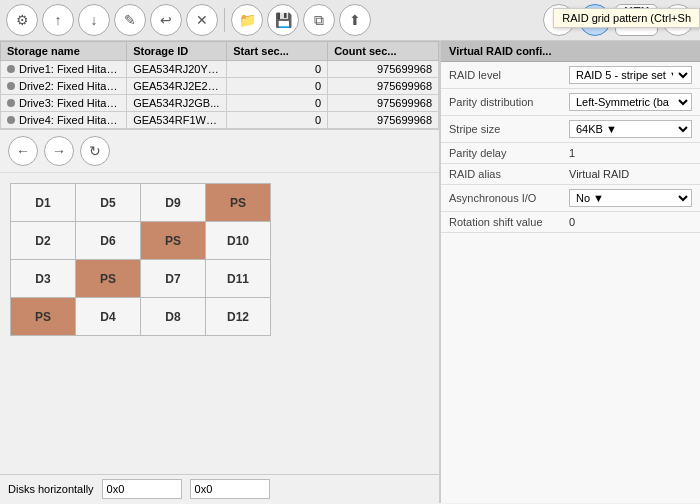 This screenshot has width=700, height=504. Describe the element at coordinates (220, 488) in the screenshot. I see `bottom-bar: Disks horizontally` at that location.